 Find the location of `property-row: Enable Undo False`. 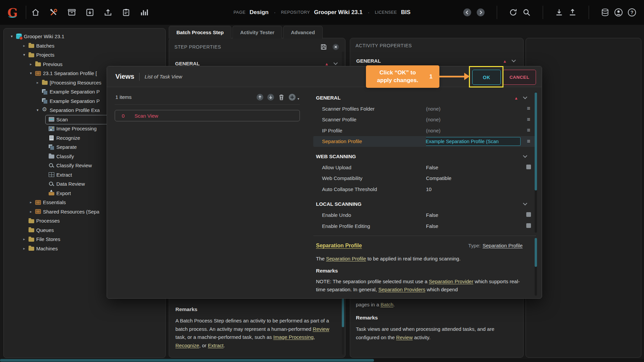

property-row: Enable Undo False is located at coordinates (425, 215).